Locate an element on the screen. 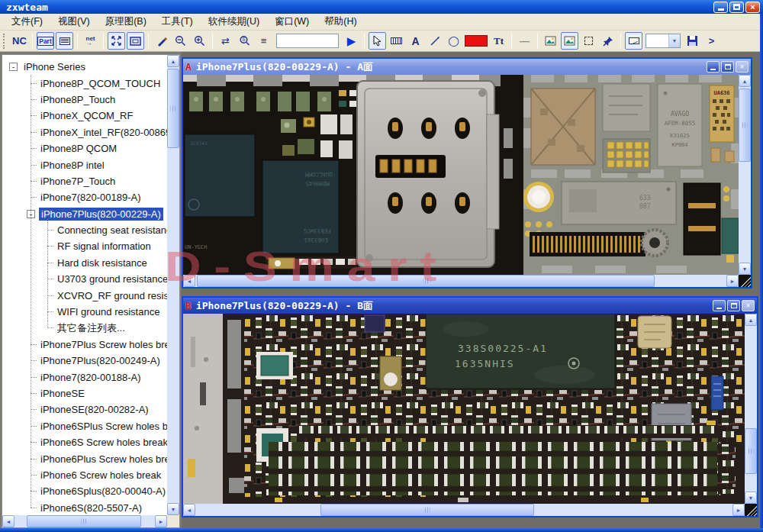  marquee-select-button is located at coordinates (589, 41).